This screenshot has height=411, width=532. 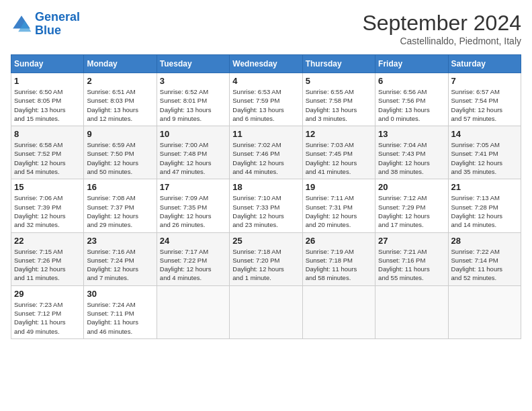 I want to click on day-number: 16, so click(x=120, y=187).